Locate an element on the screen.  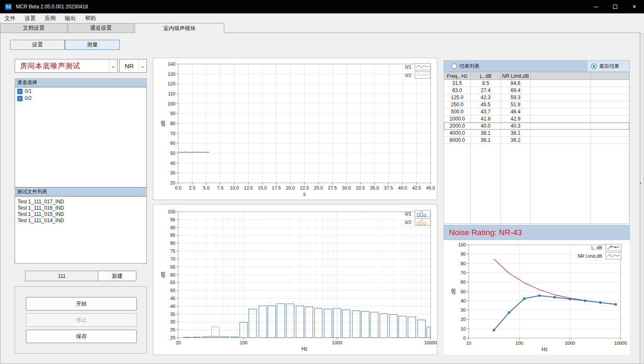
file-item: Test 1_111_017_IND is located at coordinates (81, 202).